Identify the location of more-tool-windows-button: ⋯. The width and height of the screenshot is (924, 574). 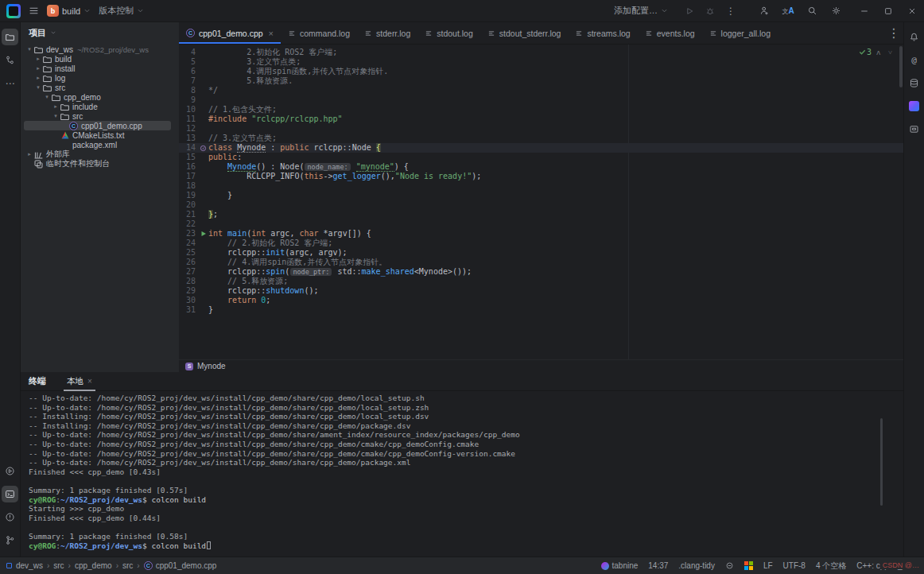
(10, 83).